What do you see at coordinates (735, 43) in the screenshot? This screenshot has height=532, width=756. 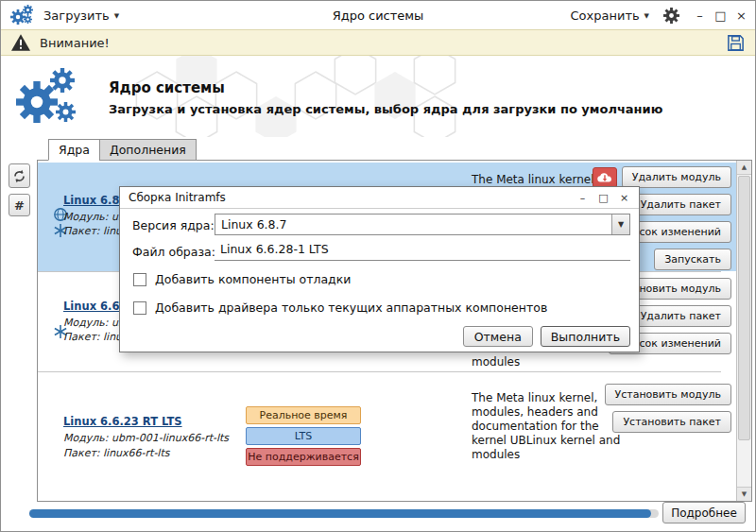 I see `floppy-disk-icon` at bounding box center [735, 43].